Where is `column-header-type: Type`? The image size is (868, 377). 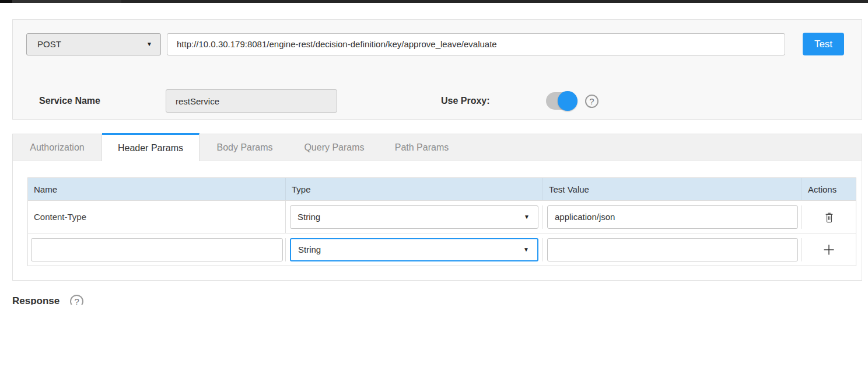 column-header-type: Type is located at coordinates (414, 189).